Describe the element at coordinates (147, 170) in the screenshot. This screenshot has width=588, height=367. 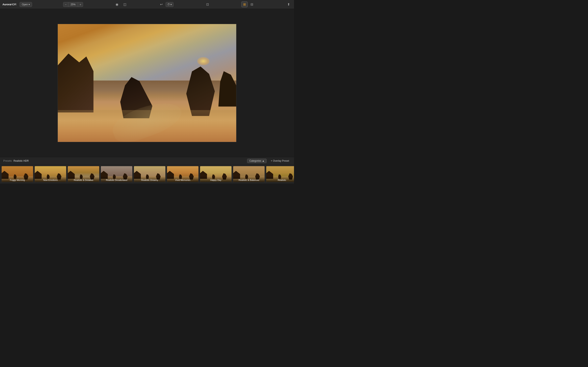
I see `presets-panel: Presets: Realistic HDR Categories ▲ + Ov…` at that location.